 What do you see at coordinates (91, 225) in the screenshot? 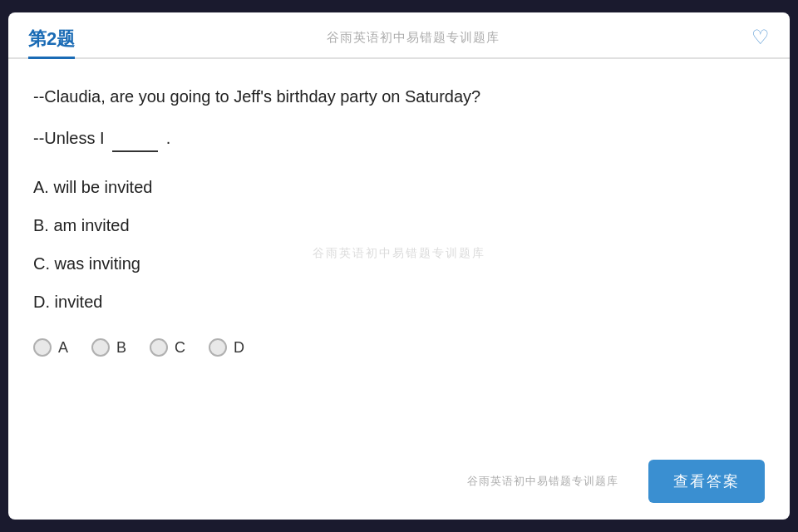
I see `option-b-text: am invited` at bounding box center [91, 225].